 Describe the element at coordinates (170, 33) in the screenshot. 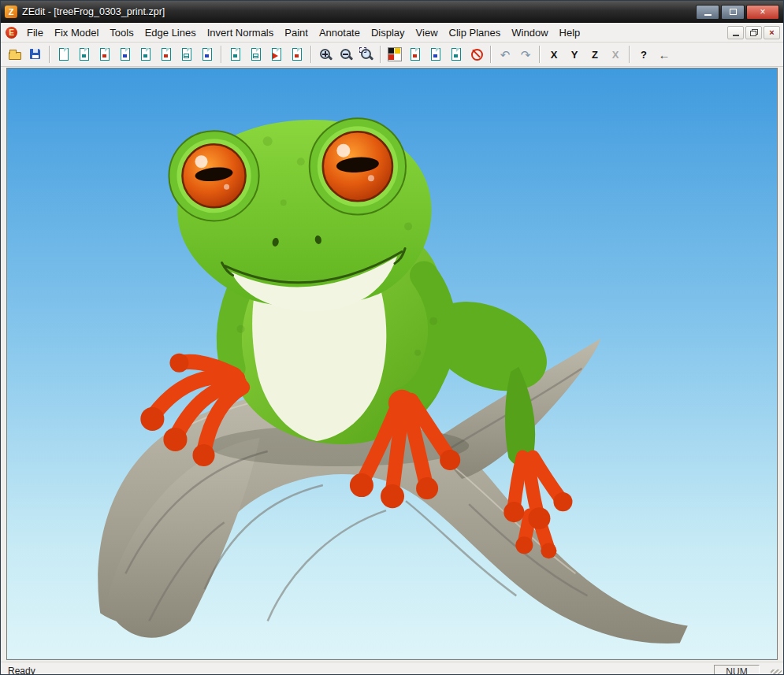

I see `menu-edge-lines: Edge Lines` at that location.